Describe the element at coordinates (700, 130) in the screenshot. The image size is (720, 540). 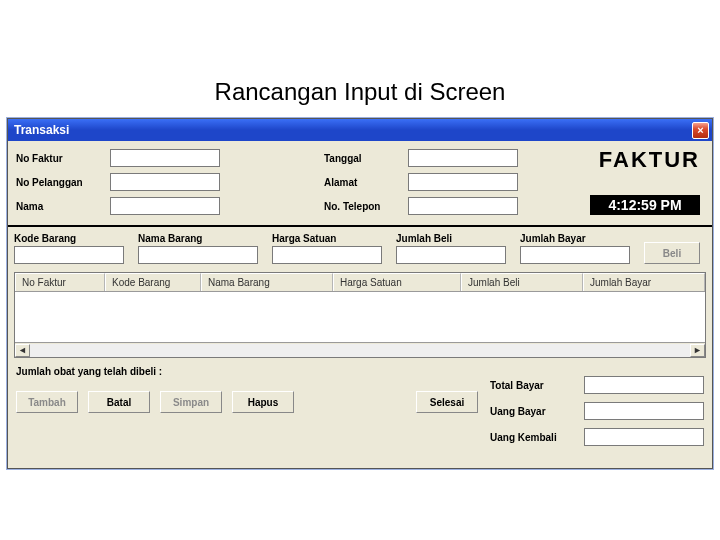
I see `close-button: ×` at that location.